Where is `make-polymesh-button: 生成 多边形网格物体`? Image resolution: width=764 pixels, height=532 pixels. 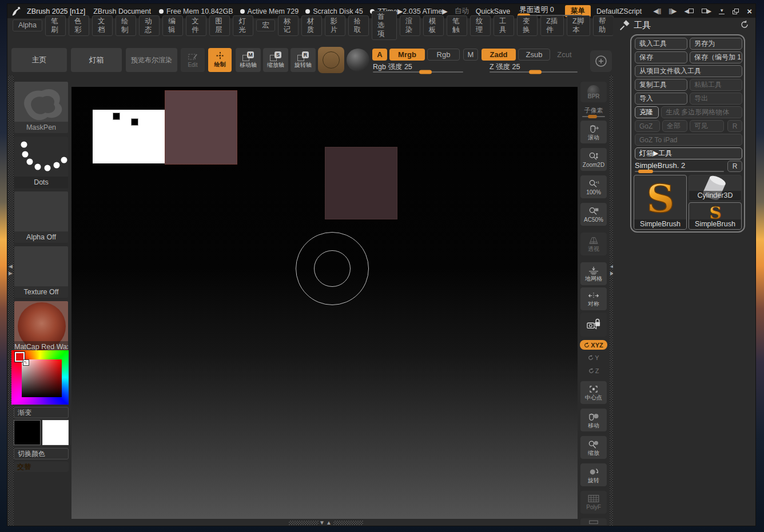 make-polymesh-button: 生成 多边形网格物体 is located at coordinates (702, 112).